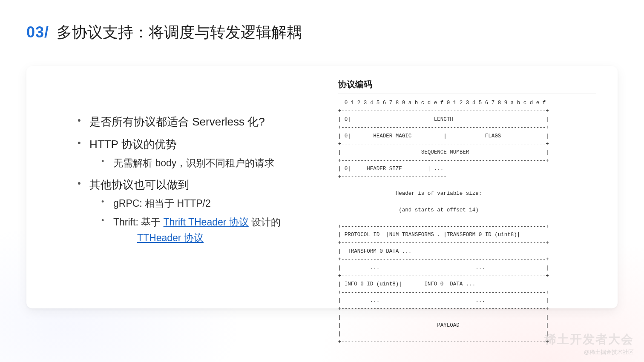 This screenshot has width=644, height=362. Describe the element at coordinates (162, 203) in the screenshot. I see `sub-text: gRPC: 相当于 HTTP/2` at that location.